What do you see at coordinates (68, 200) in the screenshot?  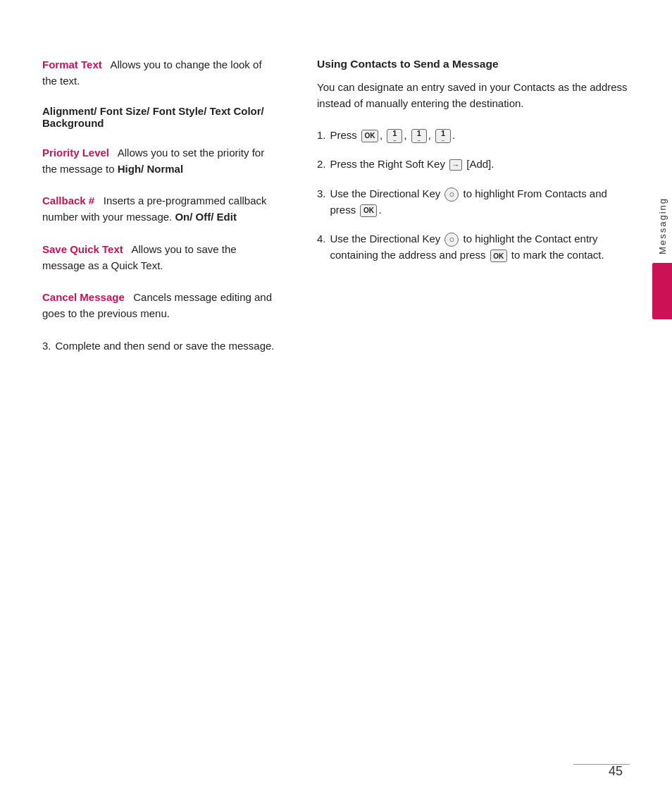 I see `callback-term: Callback #` at bounding box center [68, 200].